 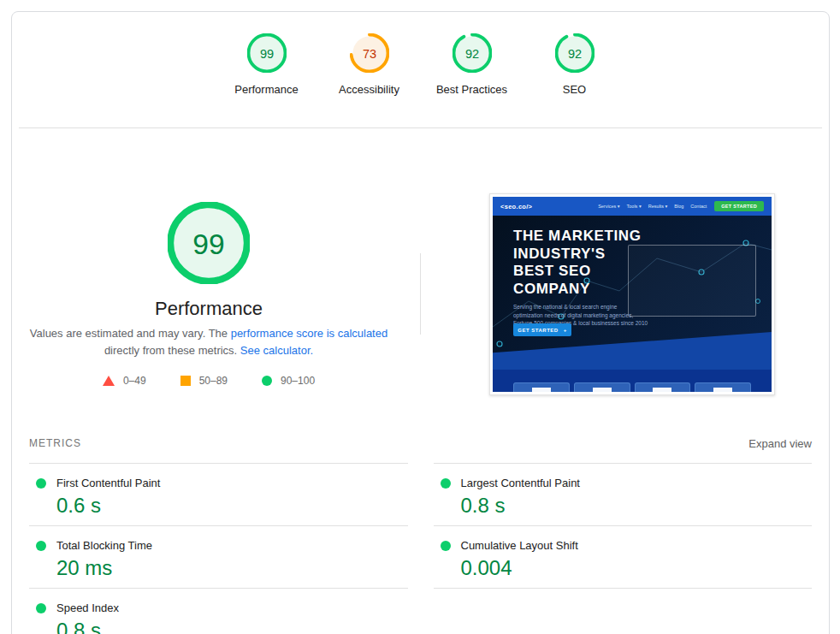 What do you see at coordinates (370, 53) in the screenshot?
I see `accessibility-gauge-icon: 73` at bounding box center [370, 53].